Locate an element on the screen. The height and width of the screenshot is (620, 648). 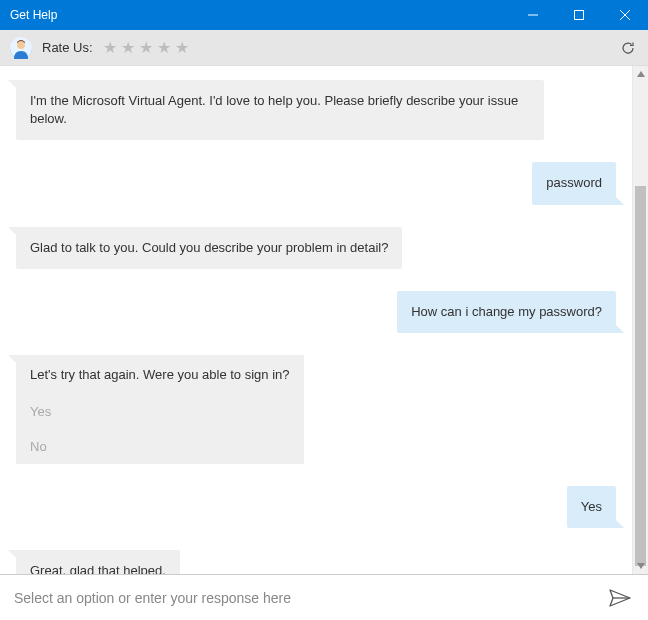
agent-prompt-question: Let's try that again. Were you able to s… is located at coordinates (160, 374).